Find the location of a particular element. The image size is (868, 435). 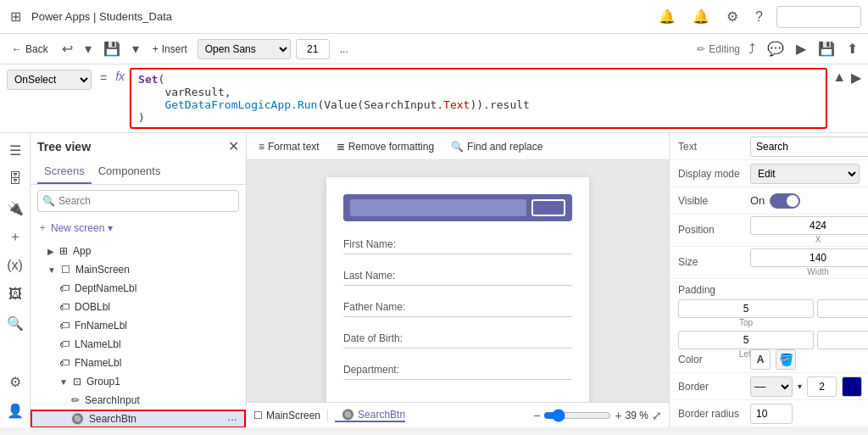

comment-icon: 💬 is located at coordinates (776, 49).